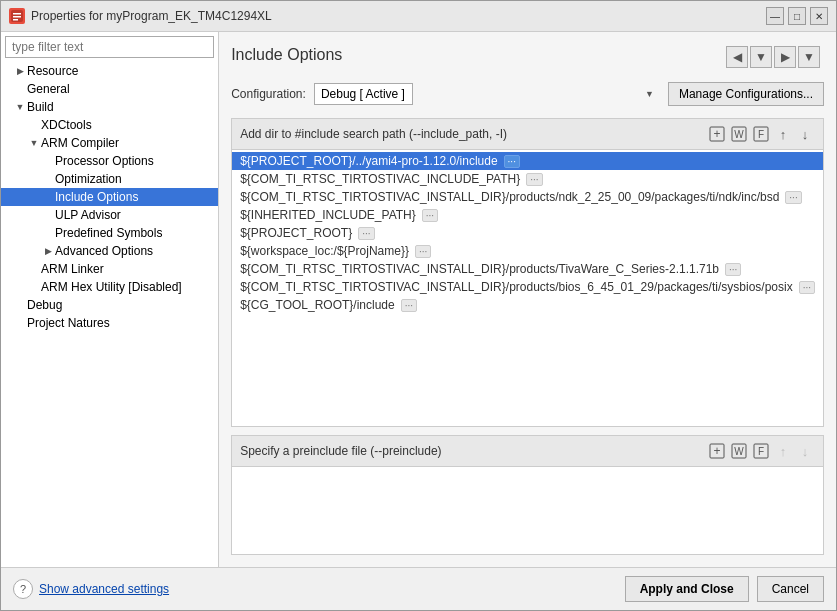 This screenshot has width=837, height=611. What do you see at coordinates (528, 510) in the screenshot?
I see `preinclude-content` at bounding box center [528, 510].